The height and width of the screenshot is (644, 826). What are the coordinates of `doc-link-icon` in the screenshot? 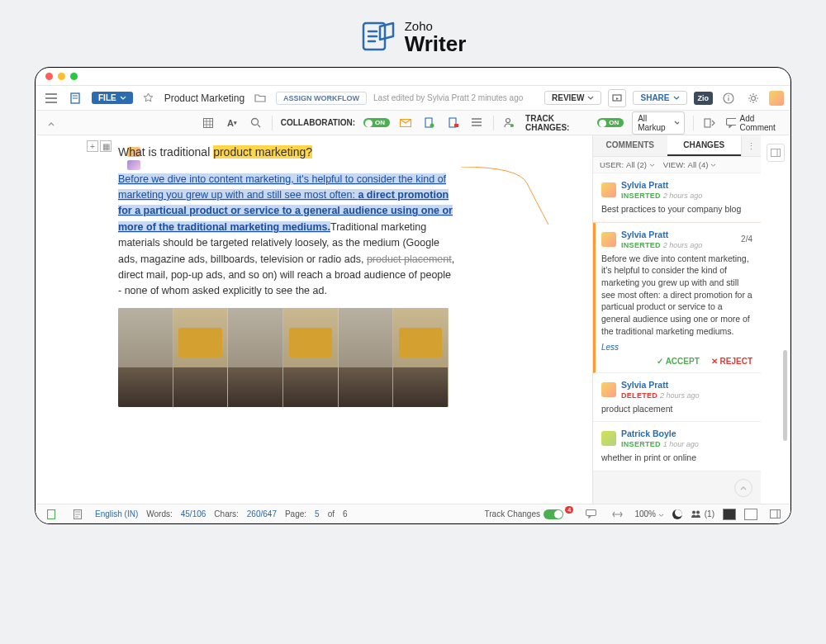 It's located at (430, 123).